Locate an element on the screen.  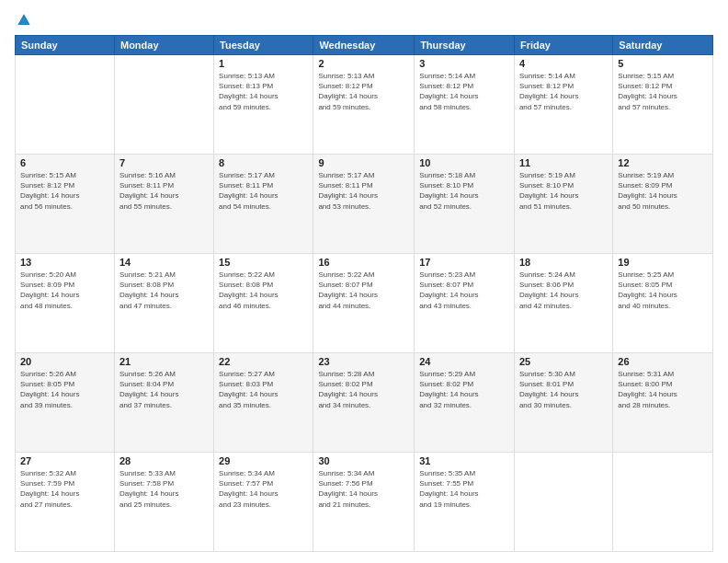
day-cell: 21Sunrise: 5:26 AMSunset: 8:04 PMDayligh… is located at coordinates (164, 403).